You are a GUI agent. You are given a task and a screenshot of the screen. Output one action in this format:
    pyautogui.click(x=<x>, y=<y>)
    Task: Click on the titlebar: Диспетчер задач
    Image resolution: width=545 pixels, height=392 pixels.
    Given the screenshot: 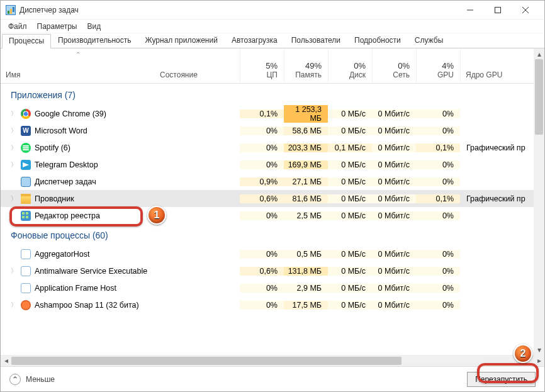 What is the action you would take?
    pyautogui.click(x=272, y=10)
    